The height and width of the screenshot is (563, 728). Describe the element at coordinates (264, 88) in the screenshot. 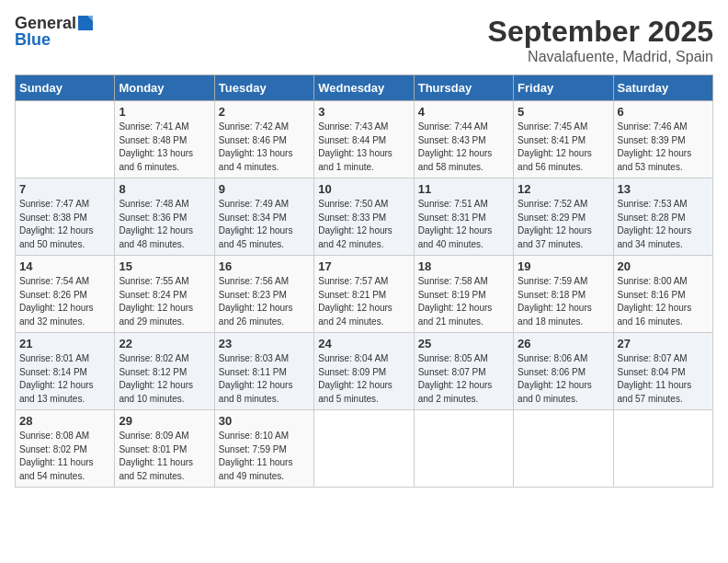

I see `weekday-header: Tuesday` at that location.